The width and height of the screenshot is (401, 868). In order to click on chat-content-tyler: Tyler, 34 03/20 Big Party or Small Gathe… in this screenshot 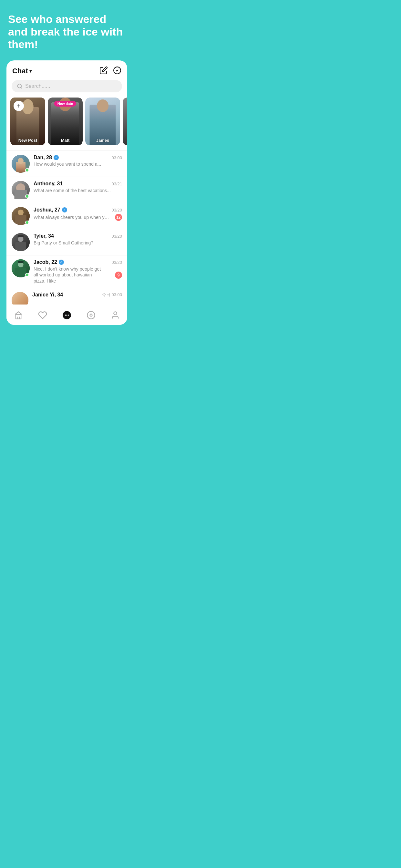, I will do `click(78, 239)`.